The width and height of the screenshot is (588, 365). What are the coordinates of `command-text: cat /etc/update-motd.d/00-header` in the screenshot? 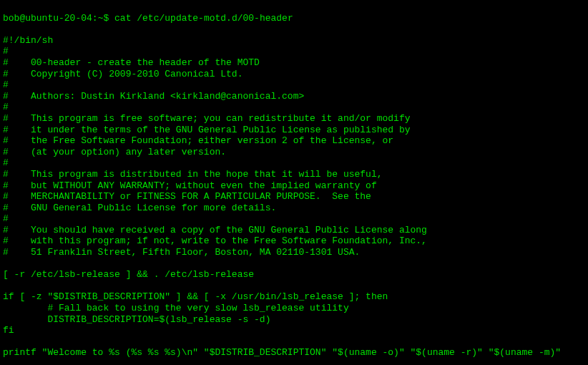 It's located at (200, 19).